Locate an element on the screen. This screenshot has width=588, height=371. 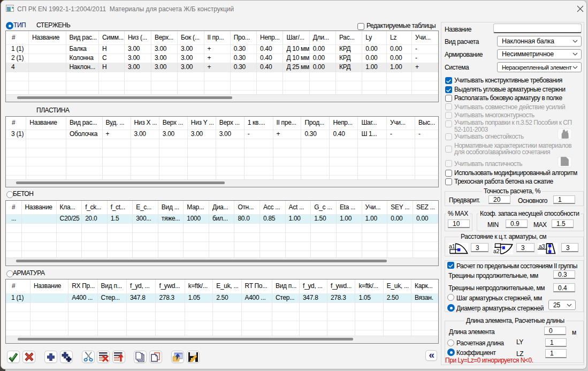
svg-text: a3 is located at coordinates (542, 246).